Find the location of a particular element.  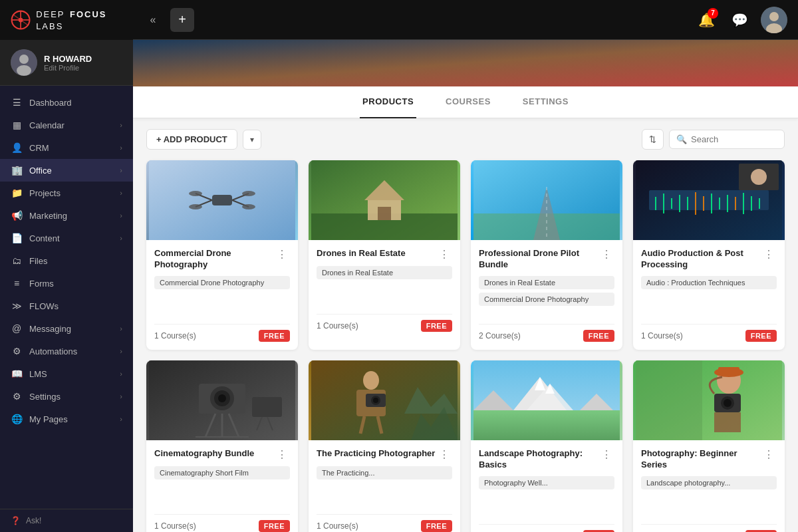

sidebar-item-forms: ≡ Forms is located at coordinates (66, 283).